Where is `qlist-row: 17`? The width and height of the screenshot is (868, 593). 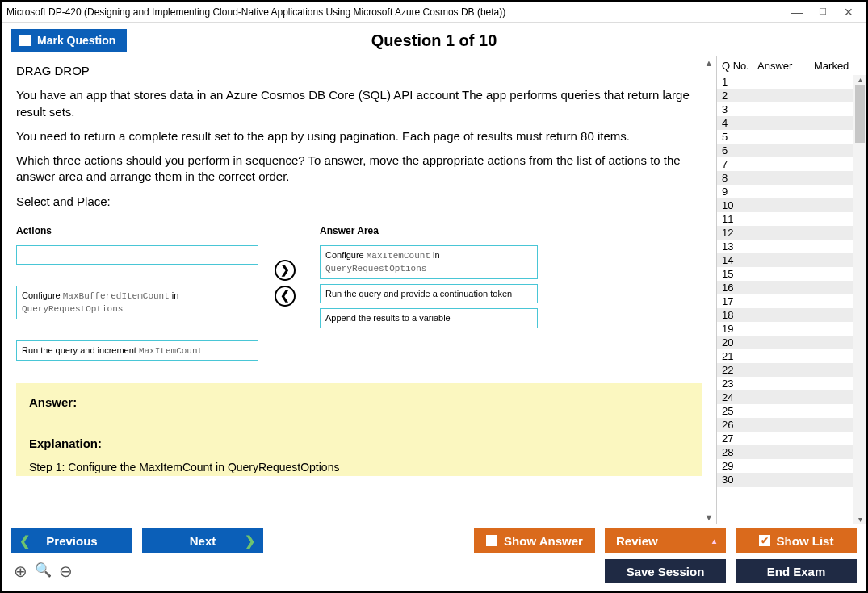
qlist-row: 17 is located at coordinates (785, 302).